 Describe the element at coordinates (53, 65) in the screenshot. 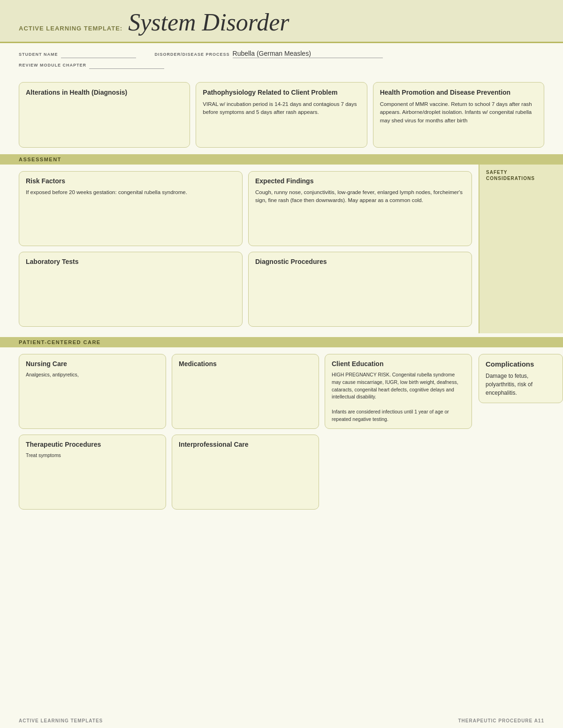

I see `review-label: REVIEW MODULE CHAPTER` at that location.